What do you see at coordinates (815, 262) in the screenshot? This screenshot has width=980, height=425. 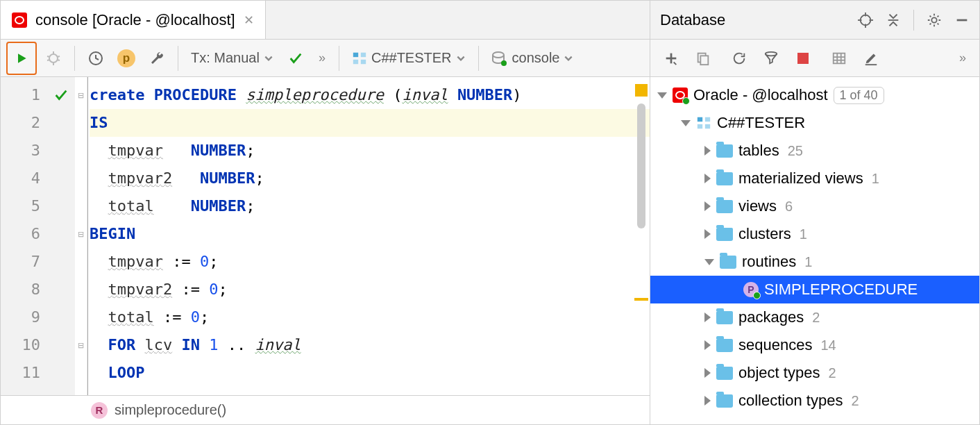 I see `tree-row: routines1` at bounding box center [815, 262].